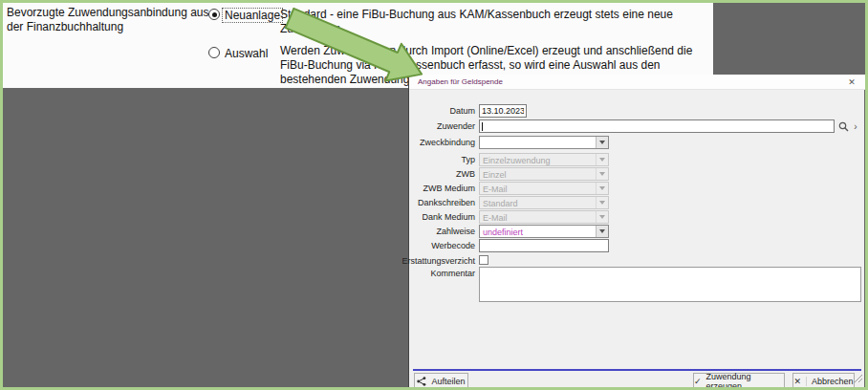 Image resolution: width=868 pixels, height=390 pixels. I want to click on zuwendung-erzeugen-button: ✓ Zuwendung erzeugen, so click(739, 380).